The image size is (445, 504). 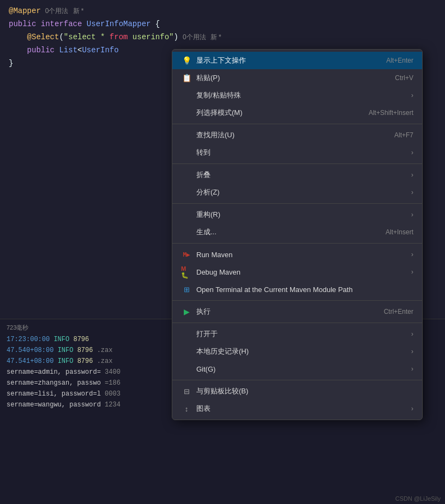 I want to click on indent2, so click(x=18, y=50).